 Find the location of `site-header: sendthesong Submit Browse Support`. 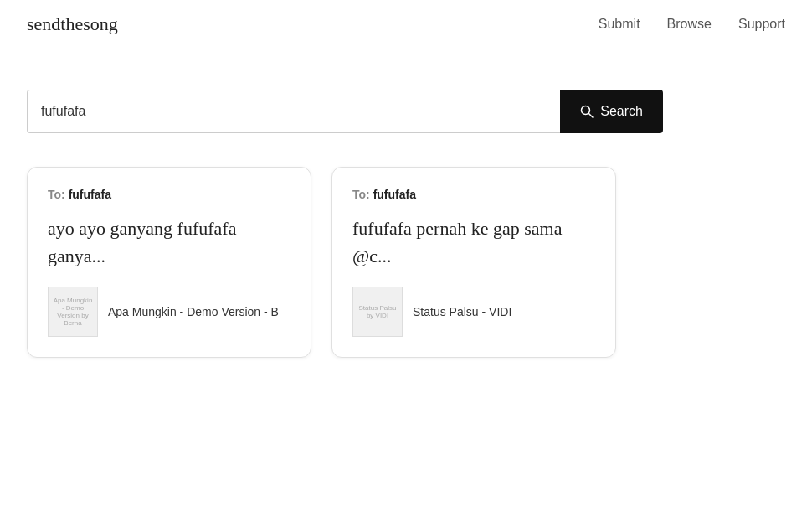

site-header: sendthesong Submit Browse Support is located at coordinates (406, 25).